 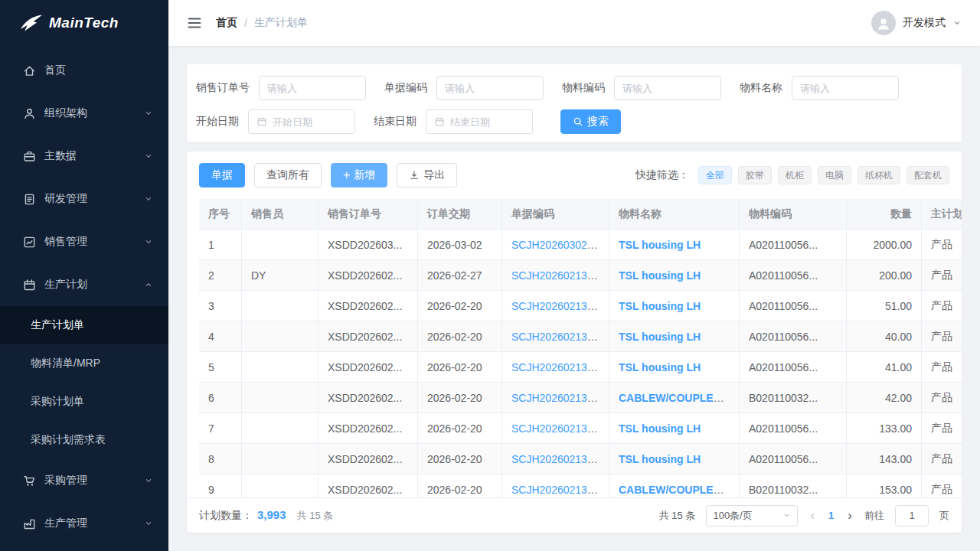 What do you see at coordinates (288, 175) in the screenshot?
I see `query-all-button: 查询所有` at bounding box center [288, 175].